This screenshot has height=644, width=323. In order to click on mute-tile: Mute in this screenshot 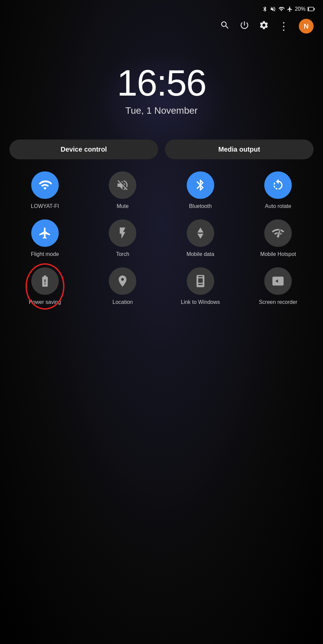, I will do `click(123, 191)`.